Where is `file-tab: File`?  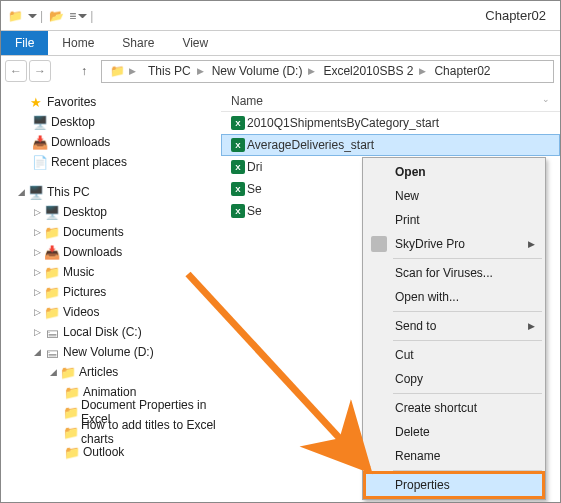
file-tab: File is located at coordinates (24, 43).